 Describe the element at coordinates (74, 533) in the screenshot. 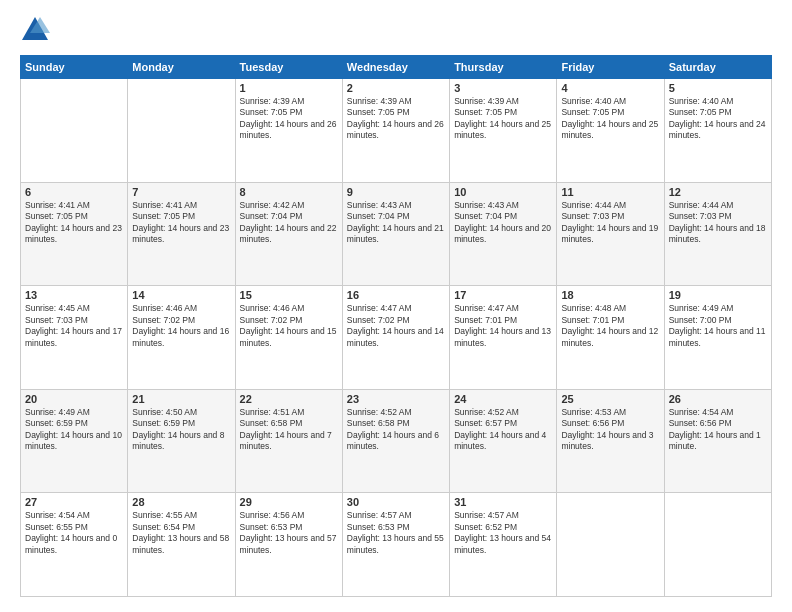

I see `day-info: Sunrise: 4:54 AM Sunset: 6:55 PM Dayligh…` at that location.